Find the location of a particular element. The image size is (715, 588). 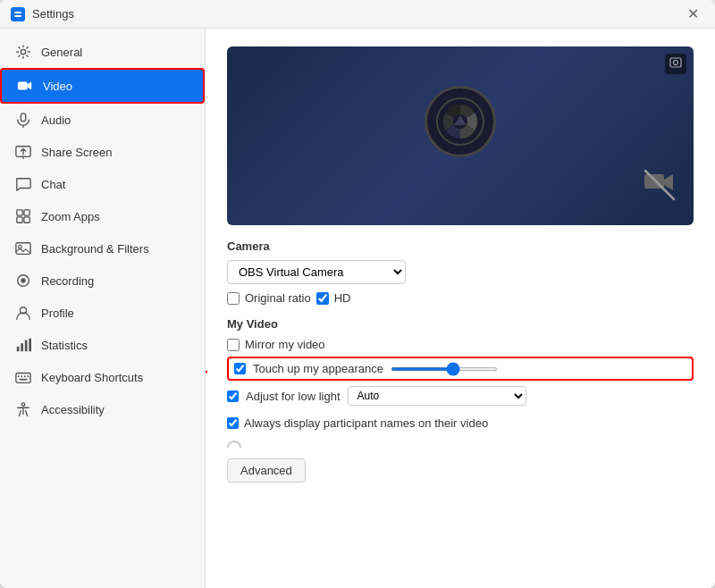

touch-up-container: Touch up my appearance is located at coordinates (460, 372).